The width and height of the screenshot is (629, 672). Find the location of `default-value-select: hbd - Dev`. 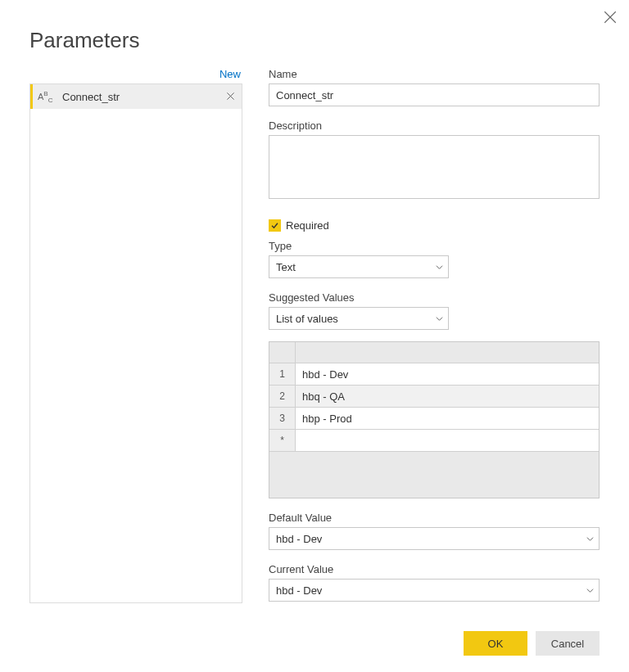

default-value-select: hbd - Dev is located at coordinates (434, 539).